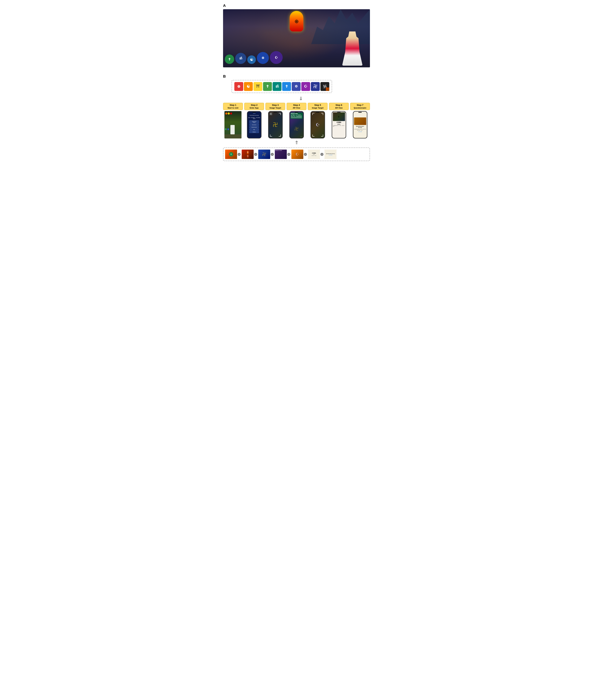 The width and height of the screenshot is (593, 700). What do you see at coordinates (360, 125) in the screenshot?
I see `step-7-screen: Questionnaire Survey 如果您願意填寫下列問卷，我們非常感謝您…` at bounding box center [360, 125].